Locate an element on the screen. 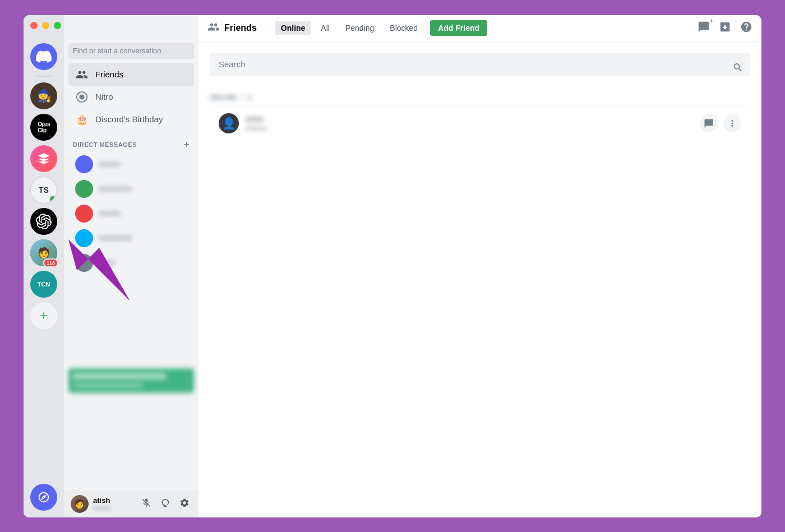 This screenshot has height=532, width=785. close-button is located at coordinates (34, 26).